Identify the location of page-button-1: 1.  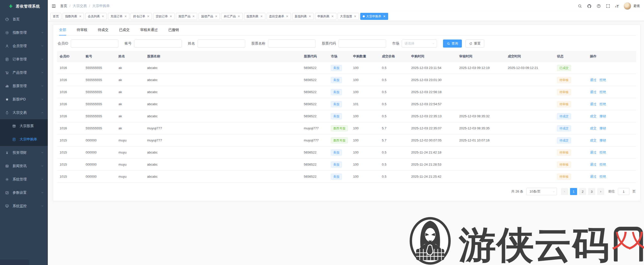
(574, 192).